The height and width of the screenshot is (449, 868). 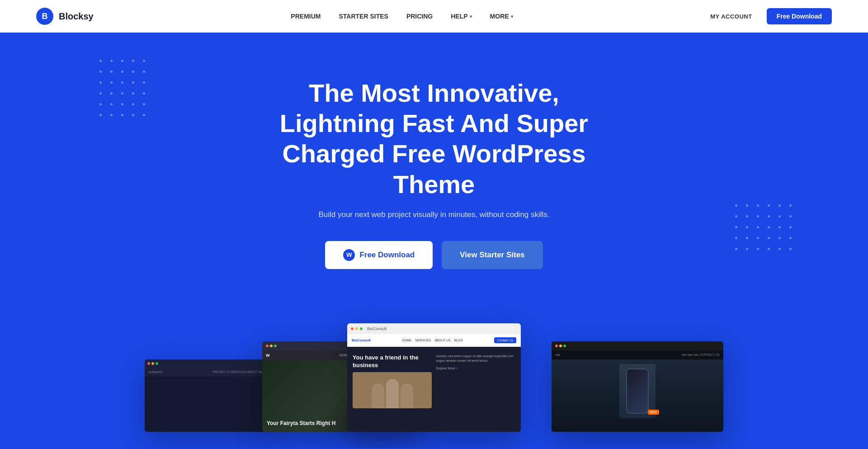 I want to click on view-starter-sites-button: View Starter Sites, so click(x=492, y=255).